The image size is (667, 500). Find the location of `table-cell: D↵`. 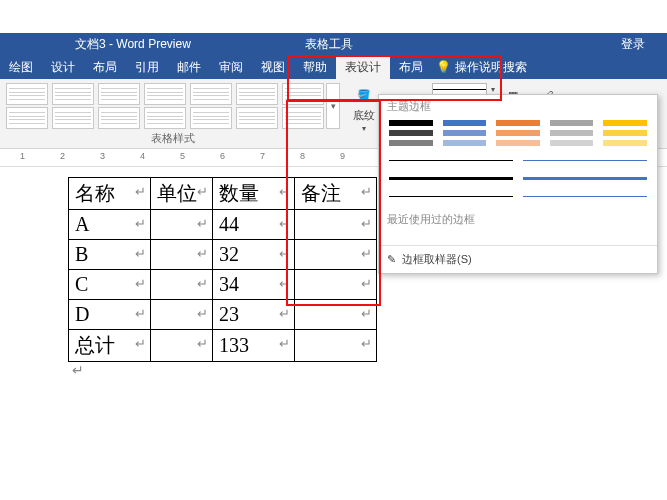

table-cell: D↵ is located at coordinates (110, 315).